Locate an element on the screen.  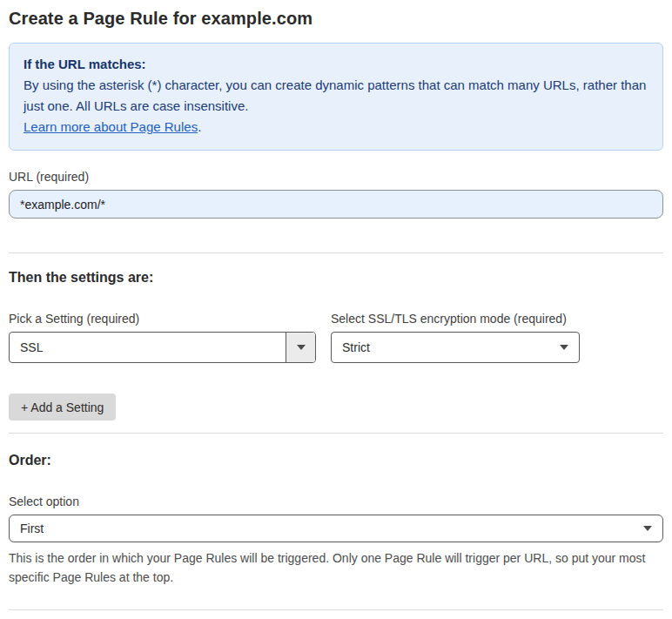
order-section-heading: Order: is located at coordinates (336, 461).